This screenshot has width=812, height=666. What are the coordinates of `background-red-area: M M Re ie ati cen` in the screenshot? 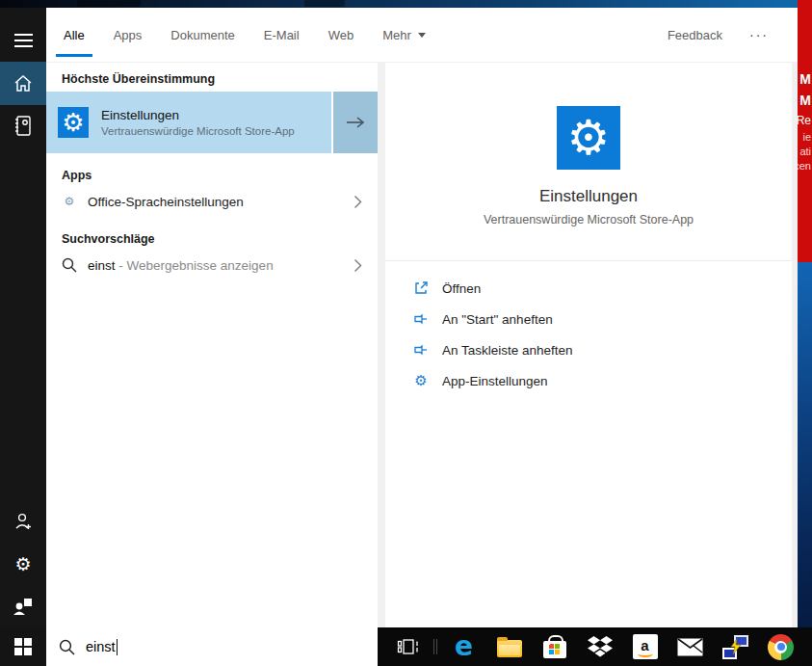 It's located at (805, 131).